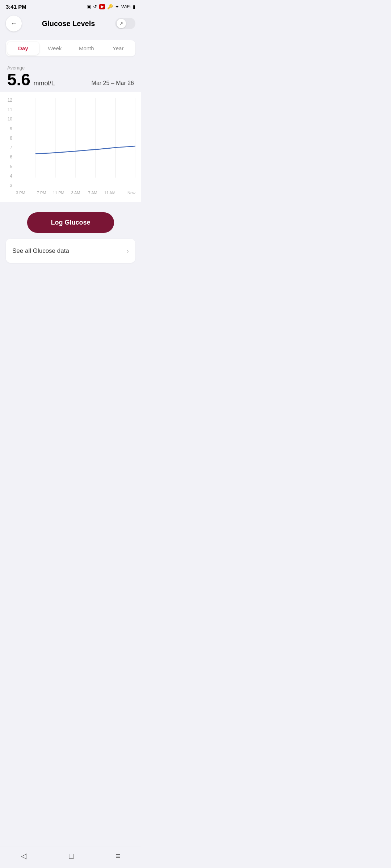 This screenshot has width=391, height=868. What do you see at coordinates (118, 48) in the screenshot?
I see `tab-year: Year` at bounding box center [118, 48].